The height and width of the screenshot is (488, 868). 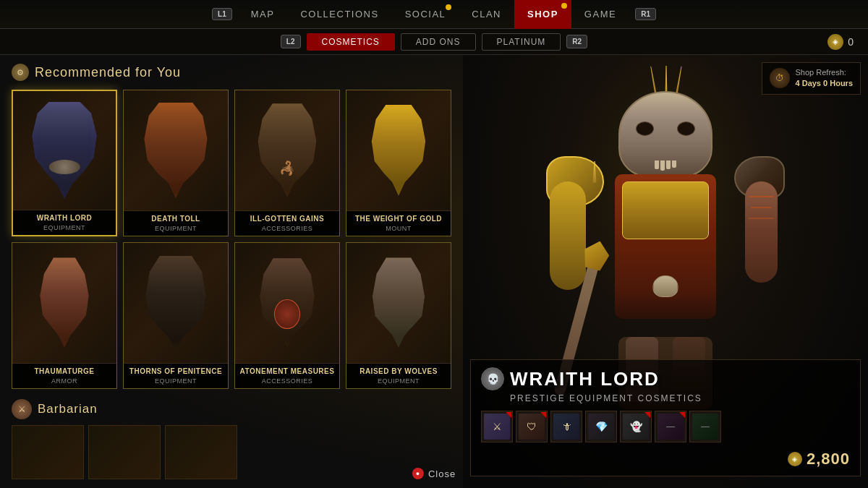 I want to click on tab-platinum: Platinum, so click(x=522, y=42).